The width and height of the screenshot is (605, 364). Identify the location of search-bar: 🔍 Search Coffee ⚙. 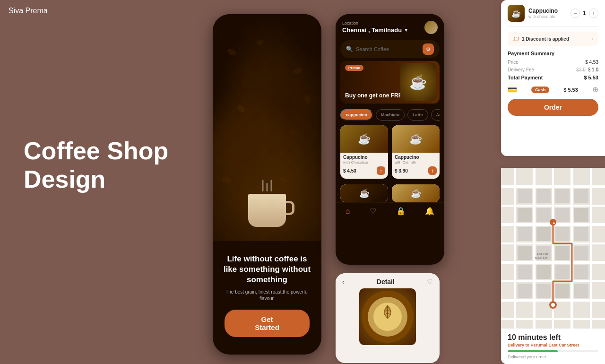
(390, 49).